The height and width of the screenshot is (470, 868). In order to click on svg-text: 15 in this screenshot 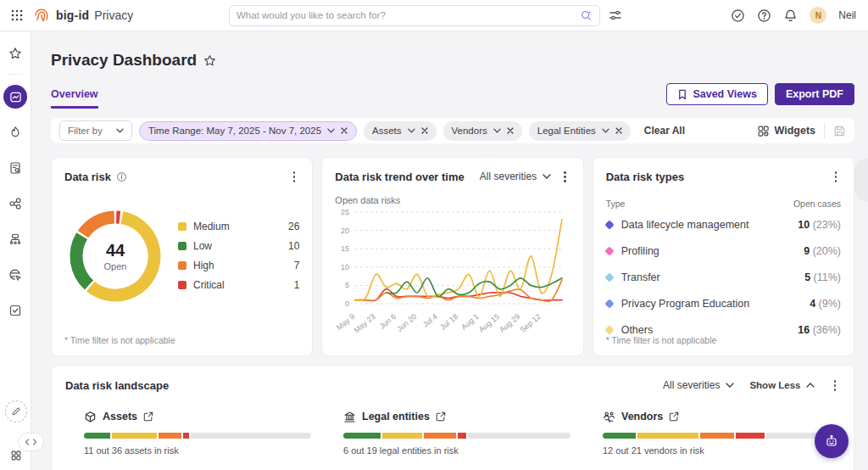, I will do `click(345, 249)`.